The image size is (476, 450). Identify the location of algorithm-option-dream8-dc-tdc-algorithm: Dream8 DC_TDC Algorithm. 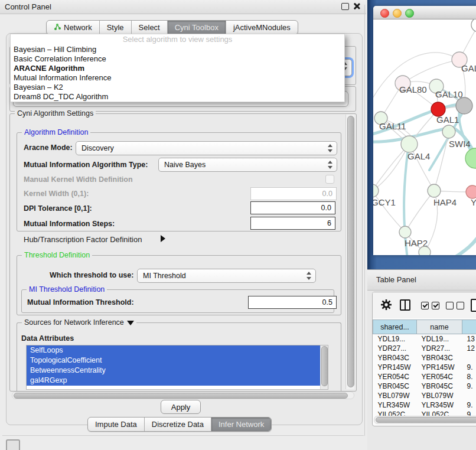
(177, 97).